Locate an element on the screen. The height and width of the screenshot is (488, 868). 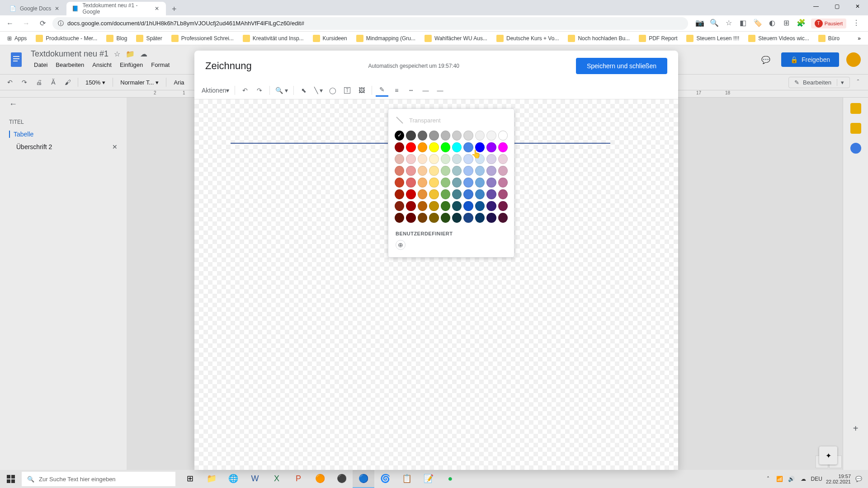
extension-icon-3: ◐ is located at coordinates (772, 23).